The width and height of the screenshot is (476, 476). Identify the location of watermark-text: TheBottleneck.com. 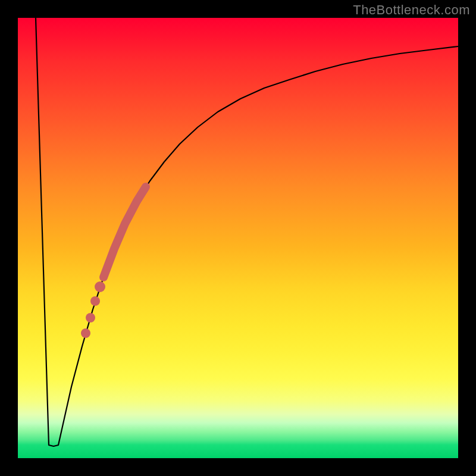
(412, 10).